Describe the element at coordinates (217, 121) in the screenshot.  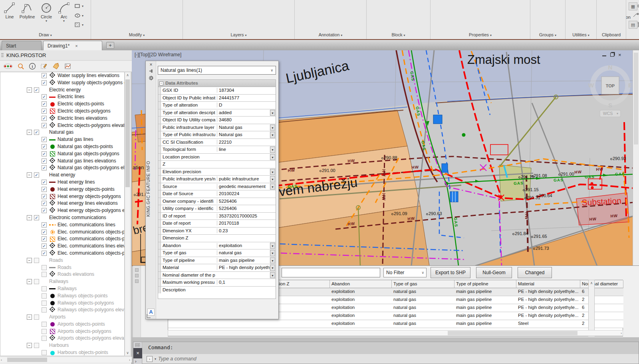
I see `attribute-row: Object ID by Utility compa34680` at that location.